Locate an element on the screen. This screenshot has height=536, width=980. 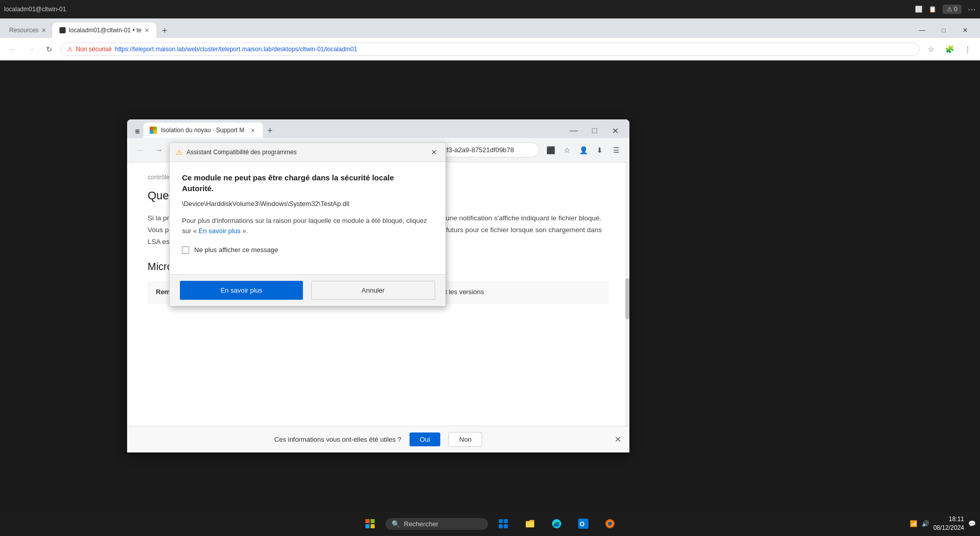
compat-close-btn: ✕ is located at coordinates (434, 152).